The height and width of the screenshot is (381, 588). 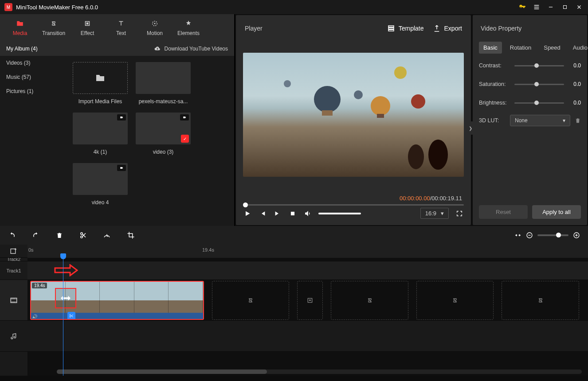 I want to click on stop-button, so click(x=293, y=214).